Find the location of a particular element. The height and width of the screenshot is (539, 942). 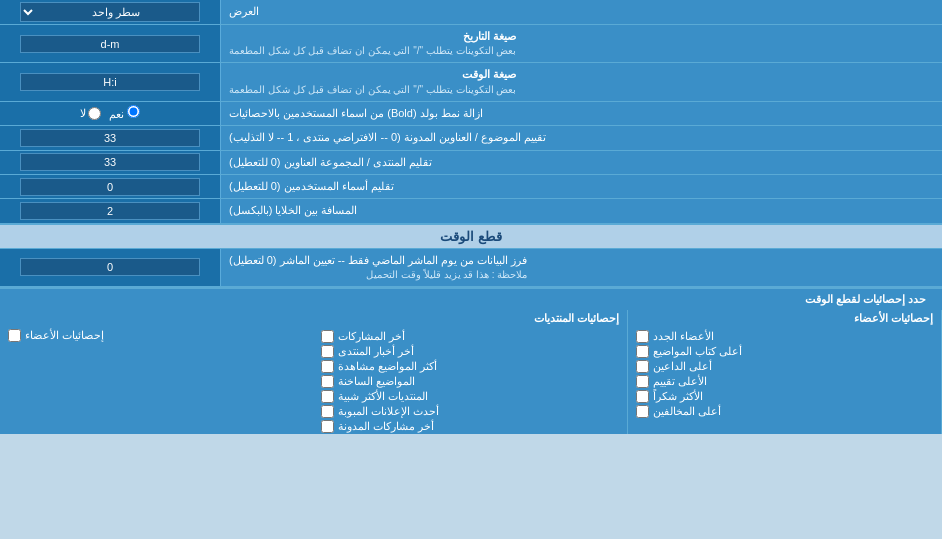

sort-usernames-input is located at coordinates (110, 187).